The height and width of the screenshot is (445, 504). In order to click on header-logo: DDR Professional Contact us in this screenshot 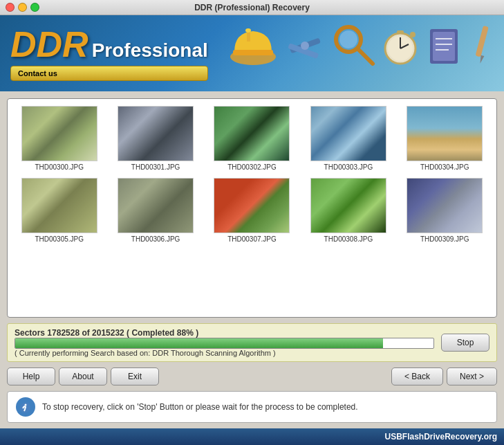, I will do `click(109, 54)`.